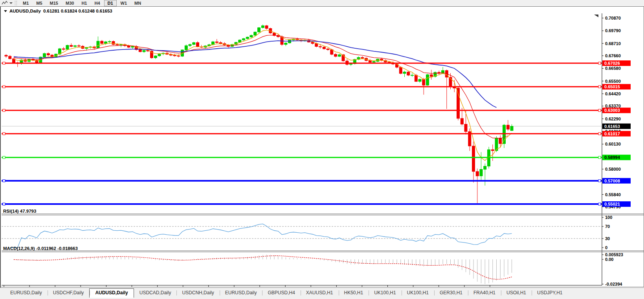 Image resolution: width=644 pixels, height=299 pixels. What do you see at coordinates (607, 226) in the screenshot?
I see `svg-text: 70` at bounding box center [607, 226].